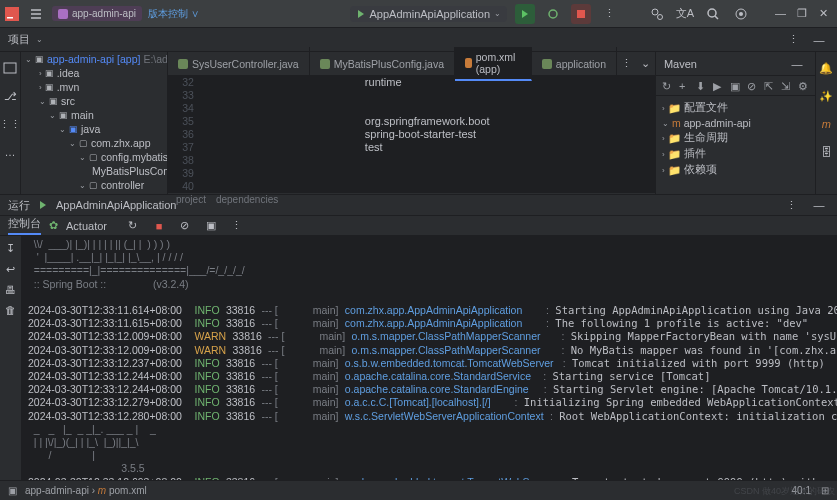 This screenshot has height=500, width=837. I want to click on settings-icon: ⚙, so click(804, 86).